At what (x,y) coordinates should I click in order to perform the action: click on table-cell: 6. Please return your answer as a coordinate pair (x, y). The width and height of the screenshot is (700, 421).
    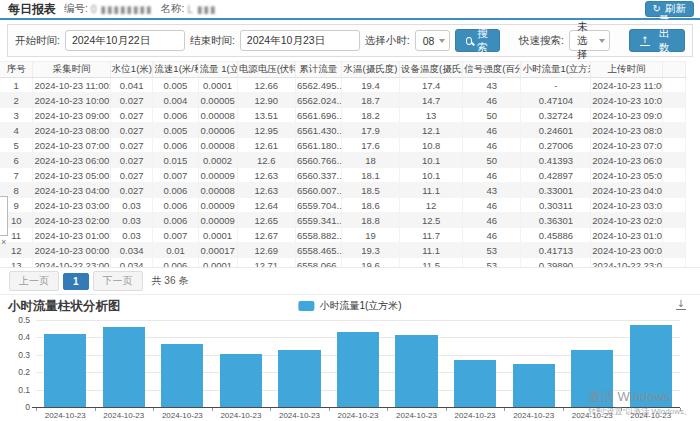
    Looking at the image, I should click on (16, 160).